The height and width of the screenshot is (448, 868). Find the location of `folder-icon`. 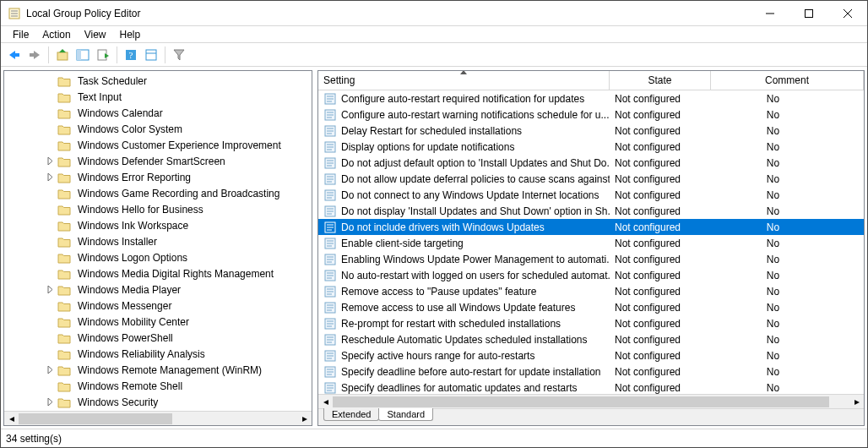

folder-icon is located at coordinates (64, 370).